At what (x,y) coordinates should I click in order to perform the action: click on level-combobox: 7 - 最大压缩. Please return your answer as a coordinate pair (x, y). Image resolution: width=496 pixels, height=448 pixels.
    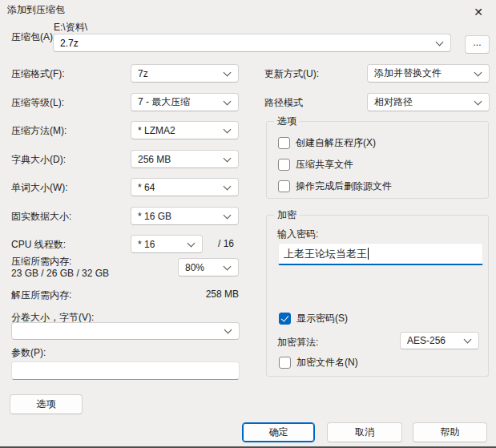
    Looking at the image, I should click on (184, 103).